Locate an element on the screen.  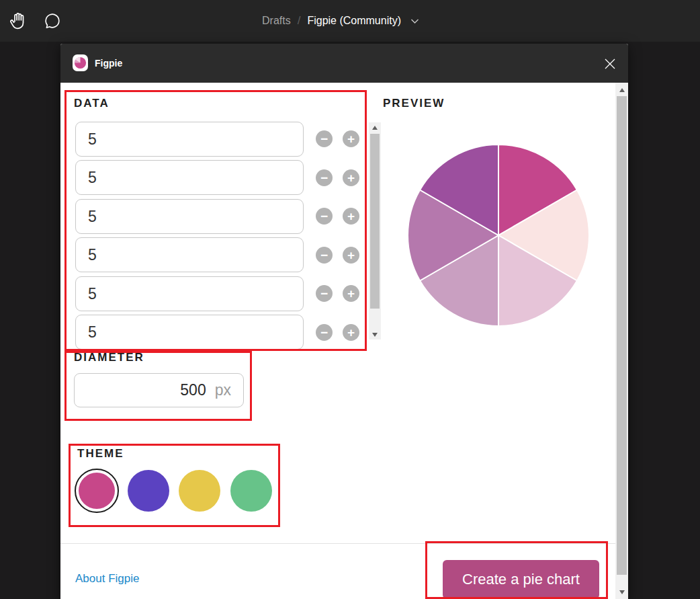
diameter-section-label: DIAMETER is located at coordinates (109, 358).